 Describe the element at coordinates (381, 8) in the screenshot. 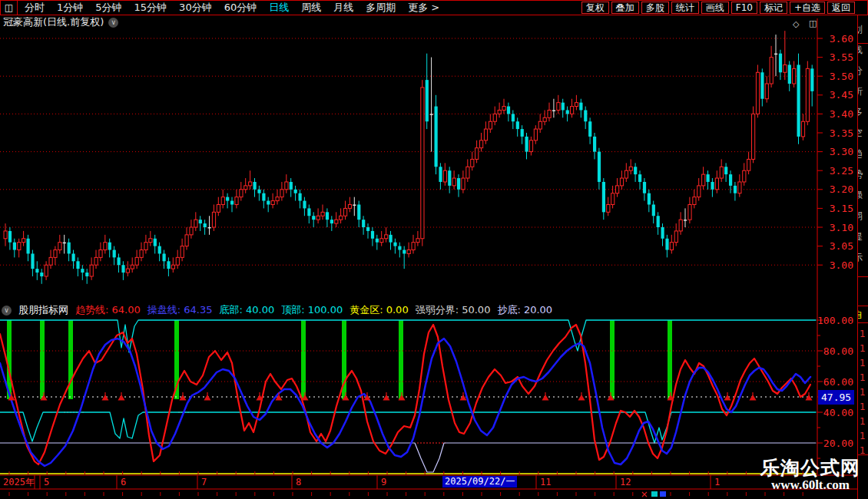

I see `period-tab-多周期: 多周期` at that location.